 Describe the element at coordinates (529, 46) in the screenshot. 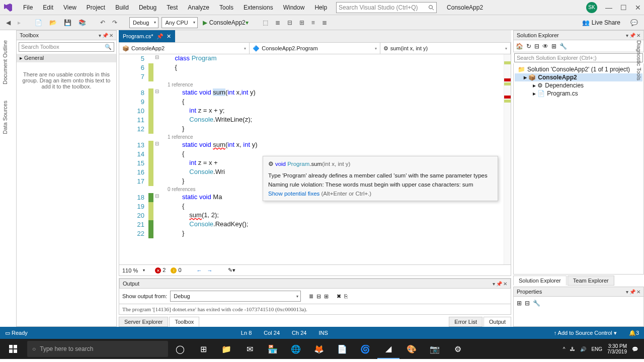

I see `se-refresh-icon: ↻` at that location.